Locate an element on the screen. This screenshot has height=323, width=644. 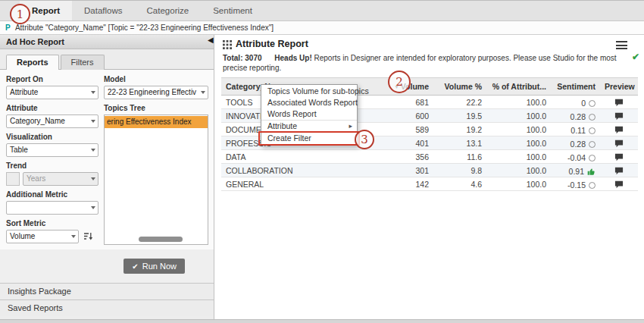
annotation-circle-1: 1 is located at coordinates (20, 14).